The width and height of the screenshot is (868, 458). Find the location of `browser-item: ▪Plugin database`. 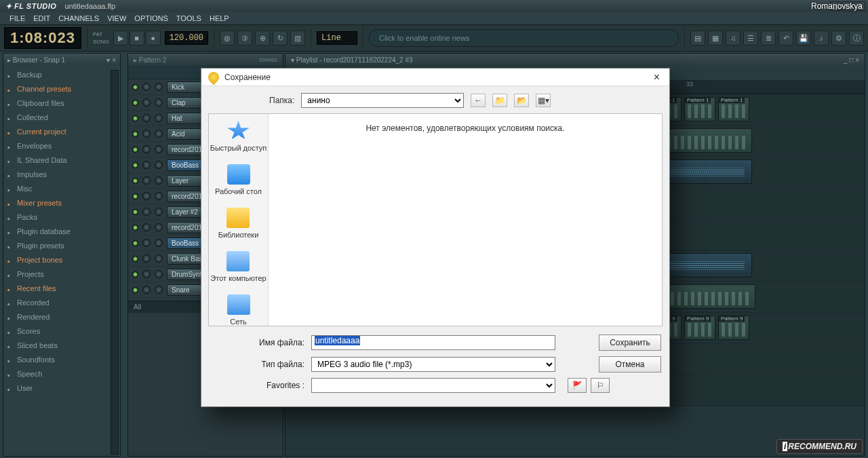

browser-item: ▪Plugin database is located at coordinates (62, 231).